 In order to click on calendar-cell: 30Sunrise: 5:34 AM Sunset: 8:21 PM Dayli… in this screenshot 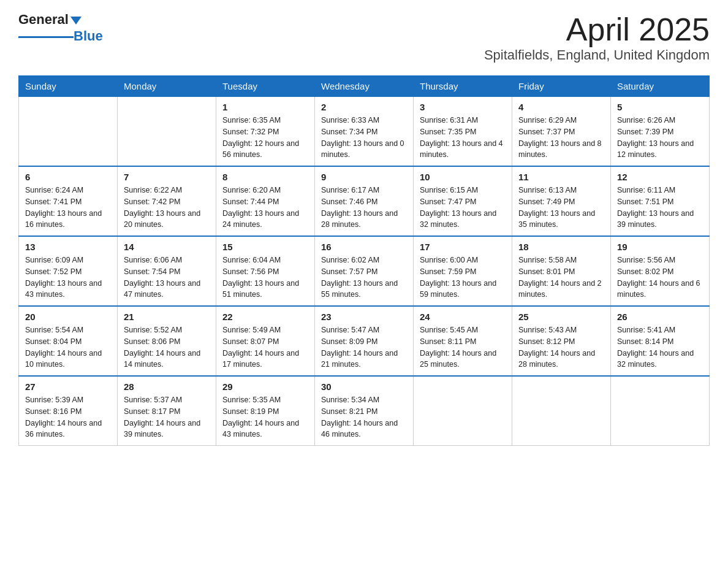, I will do `click(364, 411)`.